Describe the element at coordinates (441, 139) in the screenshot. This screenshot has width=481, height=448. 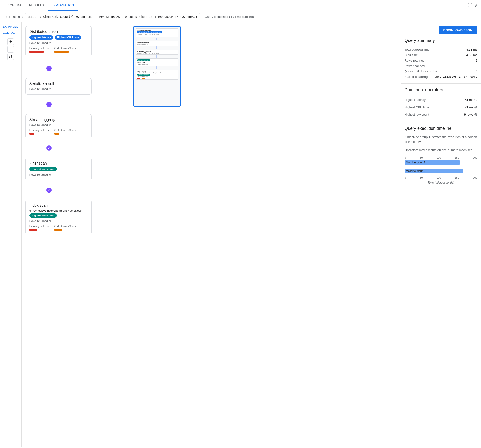
I see `timeline-desc-1: A machine group illustrates the executio…` at that location.